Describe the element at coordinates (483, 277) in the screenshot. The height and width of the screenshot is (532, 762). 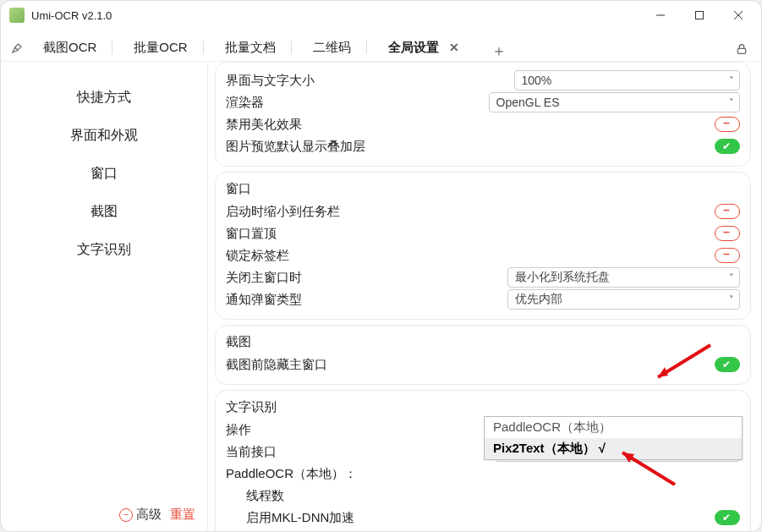
I see `row-on-close: 关闭主窗口时 最小化到系统托盘˅` at that location.